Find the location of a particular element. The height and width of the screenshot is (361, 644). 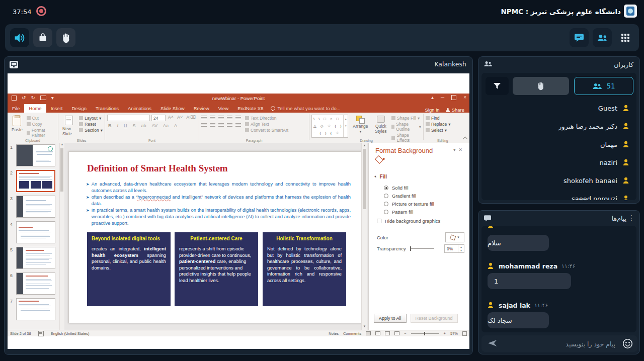

tab-view: View is located at coordinates (223, 109).